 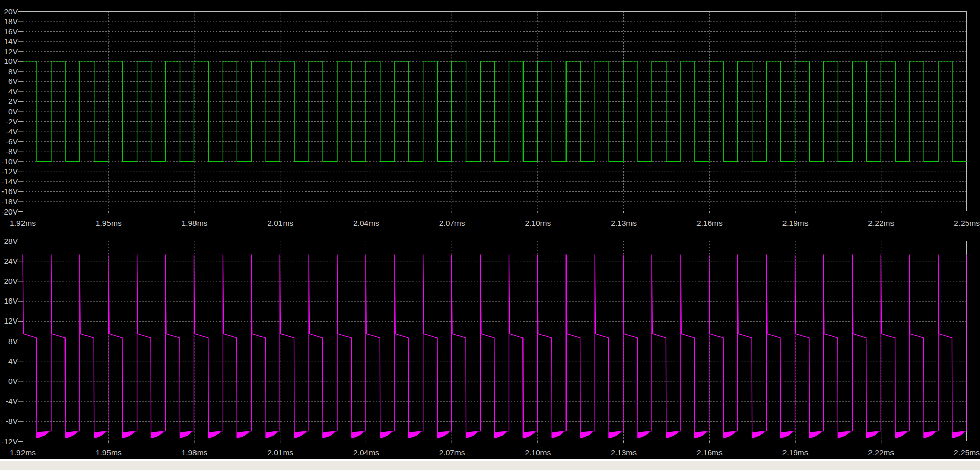 I want to click on y-tick-label: 28V, so click(x=11, y=241).